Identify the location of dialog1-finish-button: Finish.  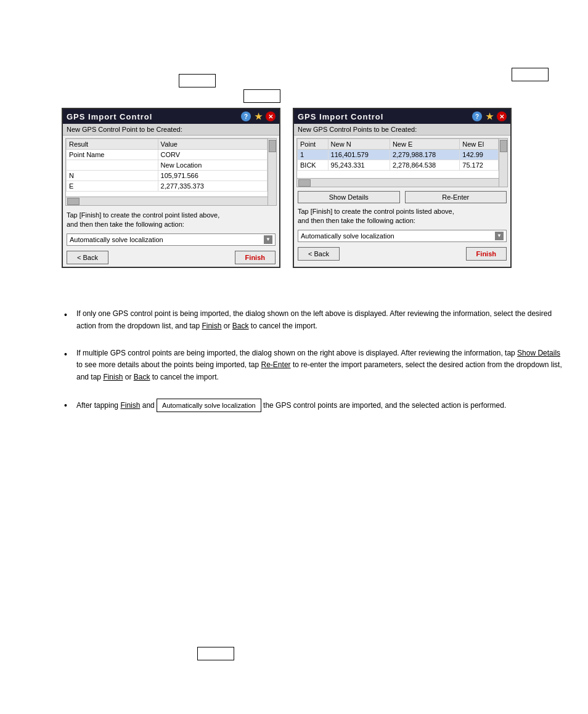
(255, 258).